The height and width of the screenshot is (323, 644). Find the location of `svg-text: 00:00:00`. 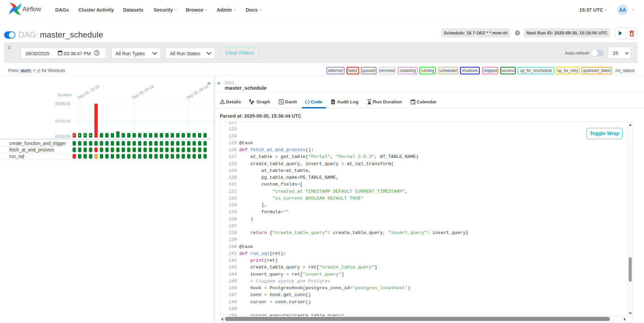

svg-text: 00:00:00 is located at coordinates (63, 136).